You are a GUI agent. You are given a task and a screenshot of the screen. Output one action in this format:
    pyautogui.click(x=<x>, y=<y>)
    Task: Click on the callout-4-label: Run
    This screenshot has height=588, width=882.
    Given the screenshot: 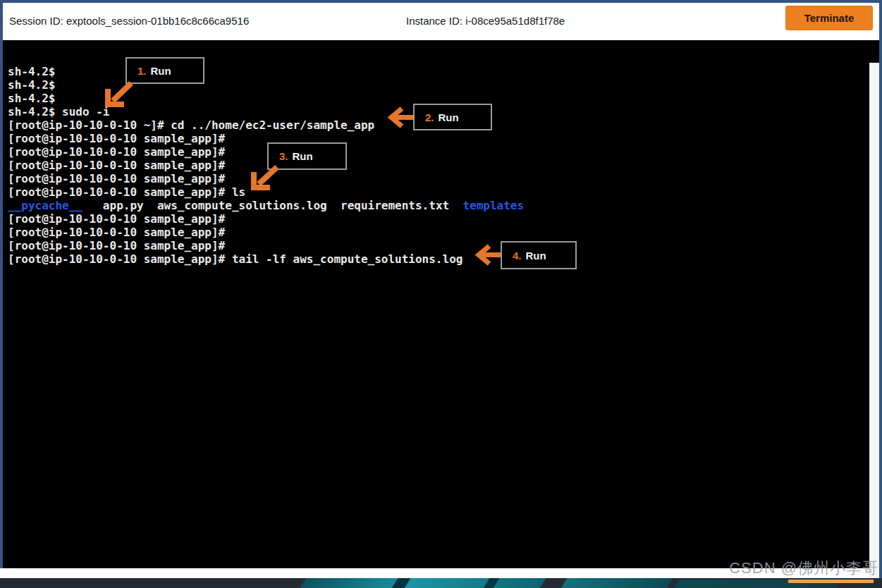 What is the action you would take?
    pyautogui.click(x=536, y=255)
    